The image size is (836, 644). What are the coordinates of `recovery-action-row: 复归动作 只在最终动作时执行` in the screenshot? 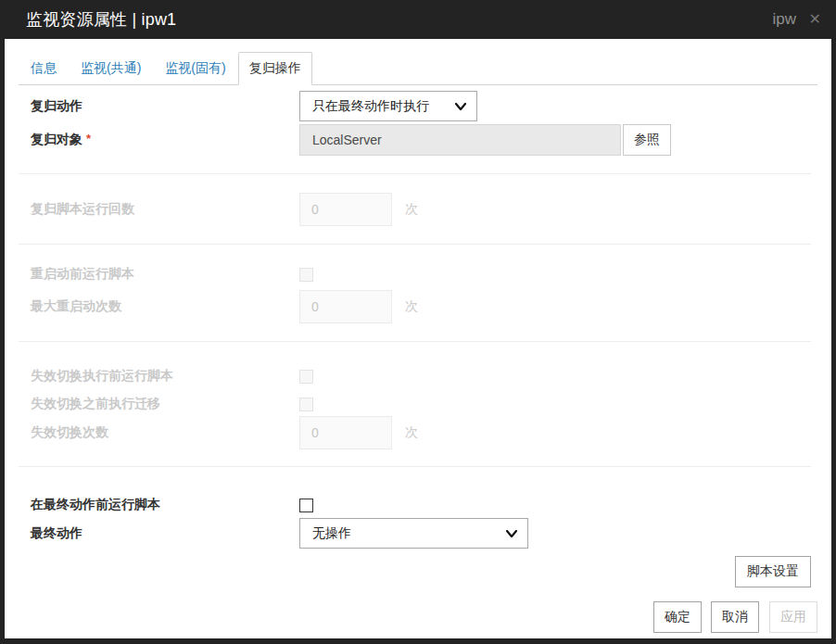 It's located at (422, 106).